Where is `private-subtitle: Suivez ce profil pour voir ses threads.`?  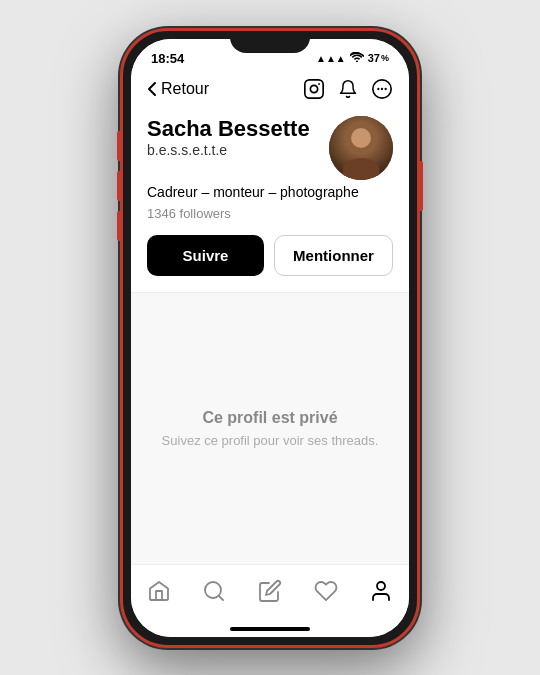 private-subtitle: Suivez ce profil pour voir ses threads. is located at coordinates (270, 440).